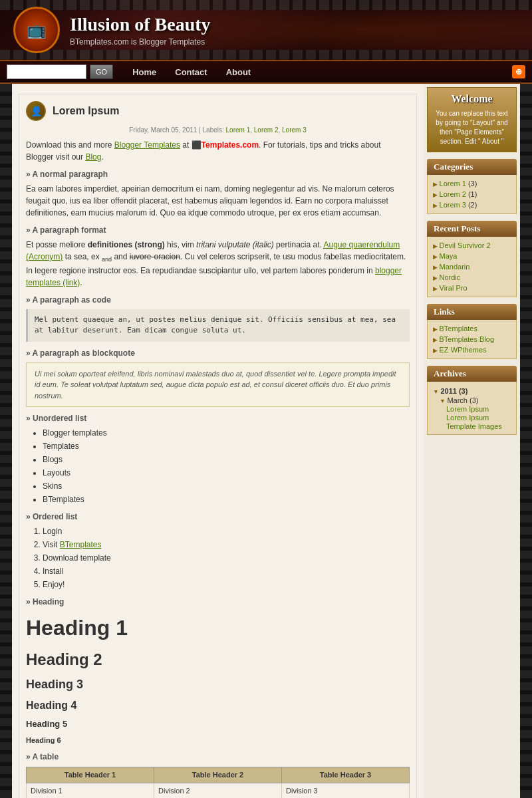  Describe the element at coordinates (472, 339) in the screenshot. I see `list-item: BTemplates Blog` at that location.